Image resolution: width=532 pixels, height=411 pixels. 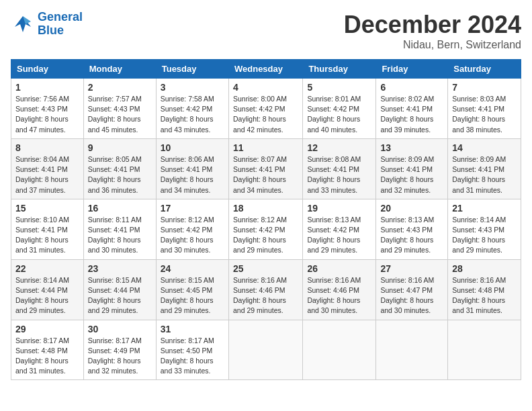 What do you see at coordinates (120, 329) in the screenshot?
I see `day-number: 30` at bounding box center [120, 329].